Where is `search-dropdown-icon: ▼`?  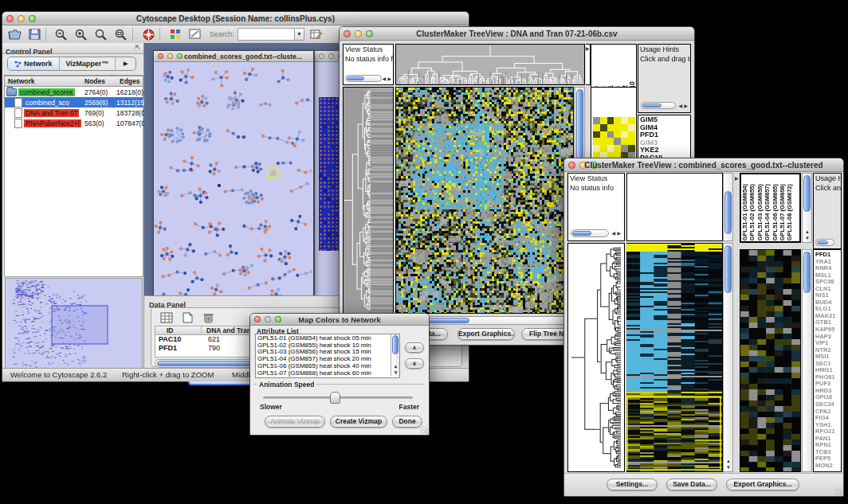 search-dropdown-icon: ▼ is located at coordinates (300, 34).